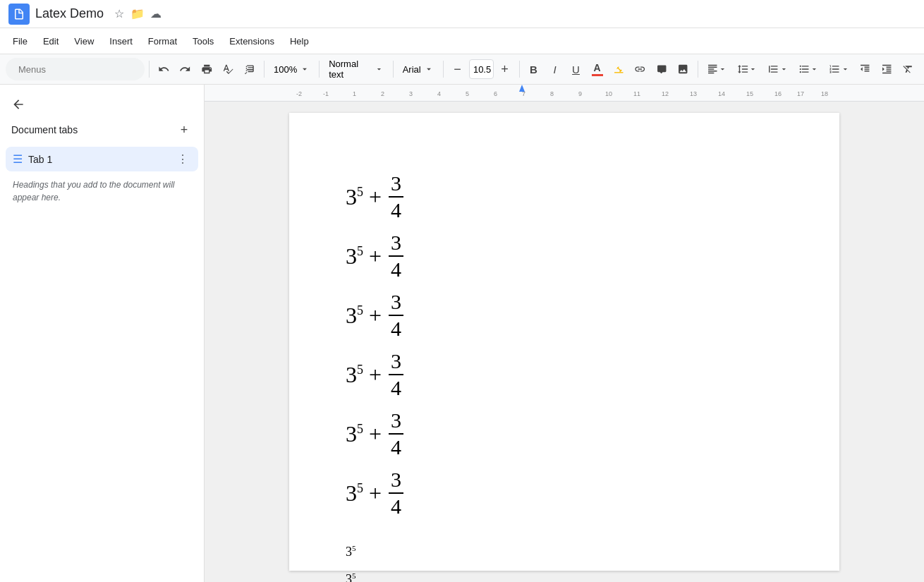 The image size is (924, 582). I want to click on math-frac-5: 3 4, so click(396, 434).